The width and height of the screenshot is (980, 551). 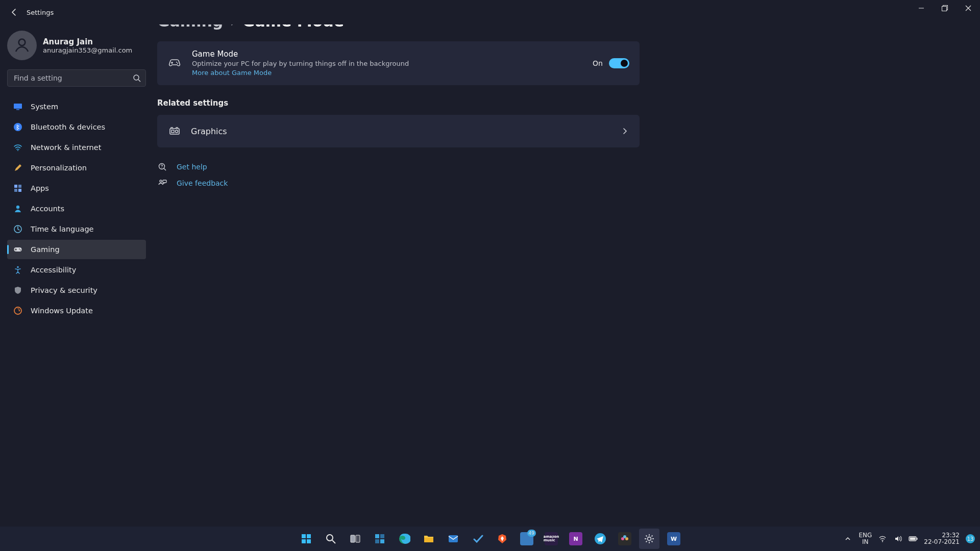 I want to click on taskbar-edge, so click(x=404, y=539).